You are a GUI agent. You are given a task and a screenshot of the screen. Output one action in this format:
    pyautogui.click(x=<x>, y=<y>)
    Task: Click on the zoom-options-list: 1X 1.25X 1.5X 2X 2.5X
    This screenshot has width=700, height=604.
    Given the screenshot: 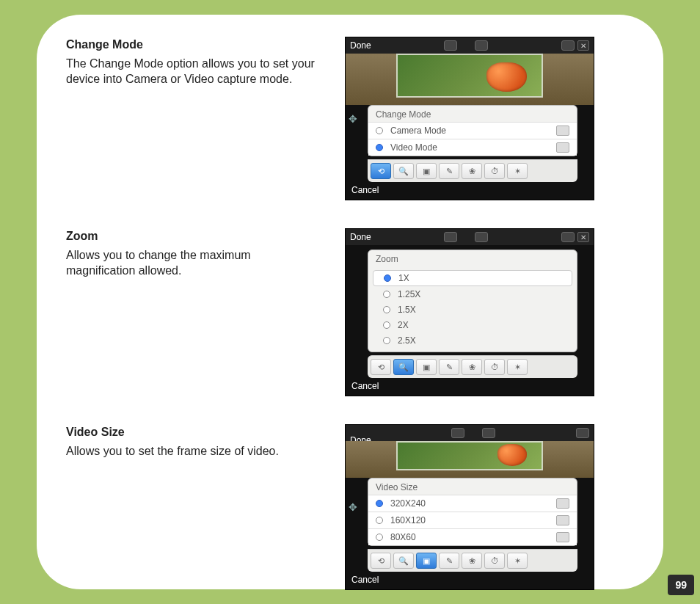 What is the action you would take?
    pyautogui.click(x=473, y=309)
    